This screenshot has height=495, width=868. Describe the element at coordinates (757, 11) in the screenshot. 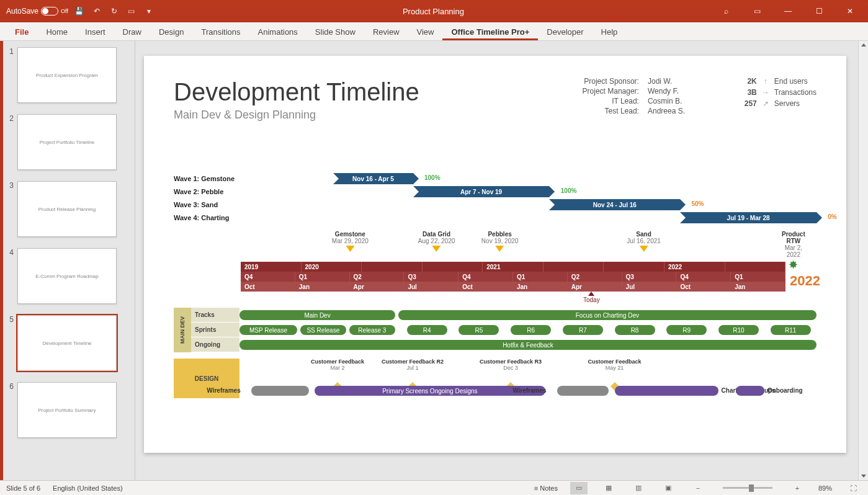

I see `ribbon-display-icon: ▭` at that location.